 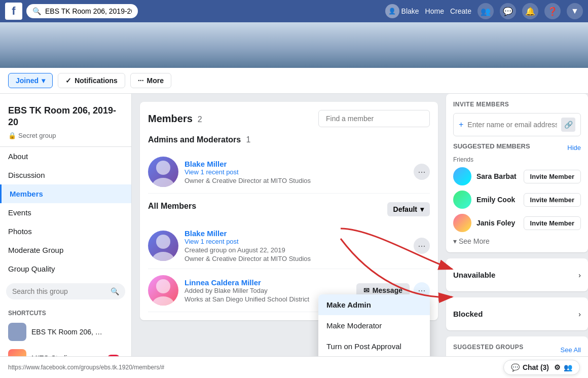 I want to click on chat-button: 💬 Chat (3) ⚙ 👥, so click(x=541, y=367).